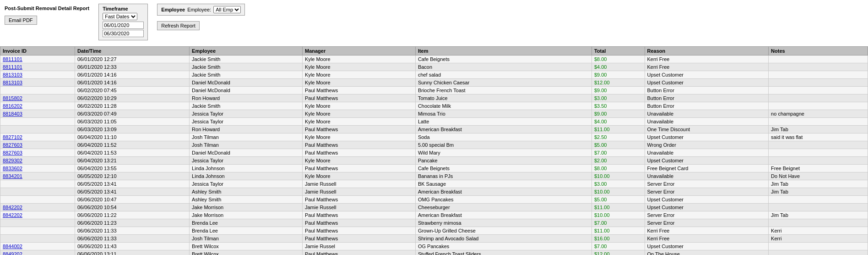 The height and width of the screenshot is (255, 868). Describe the element at coordinates (618, 83) in the screenshot. I see `total-cell: $12.00` at that location.